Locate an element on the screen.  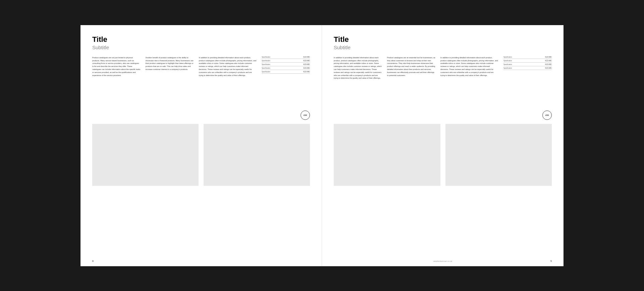
spec-value-2: #123 ABC is located at coordinates (307, 61).